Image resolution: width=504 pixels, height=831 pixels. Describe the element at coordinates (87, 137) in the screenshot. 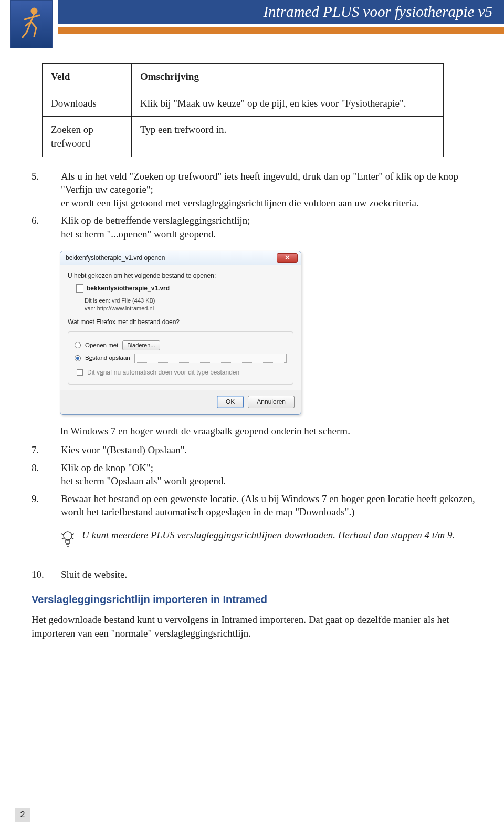

I see `field-name: Zoeken op trefwoord` at that location.